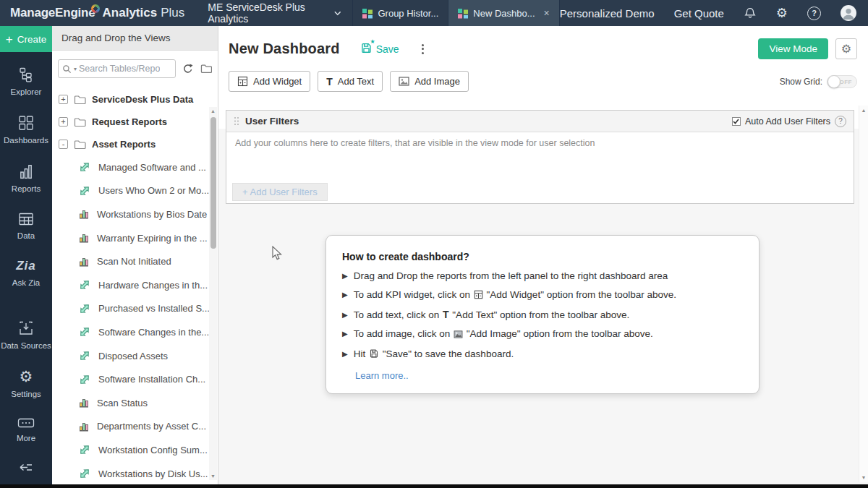  I want to click on step-text: To add KPI widget, click on, so click(414, 295).